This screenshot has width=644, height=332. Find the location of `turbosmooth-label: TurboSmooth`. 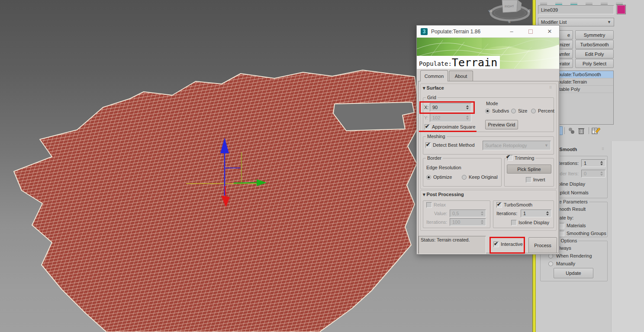

turbosmooth-label: TurboSmooth is located at coordinates (518, 205).